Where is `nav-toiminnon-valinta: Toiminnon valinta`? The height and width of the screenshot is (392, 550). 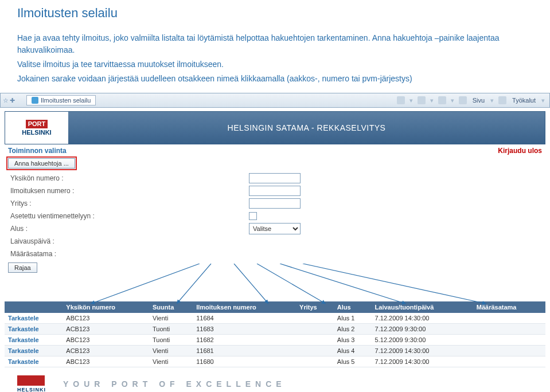 nav-toiminnon-valinta: Toiminnon valinta is located at coordinates (37, 151).